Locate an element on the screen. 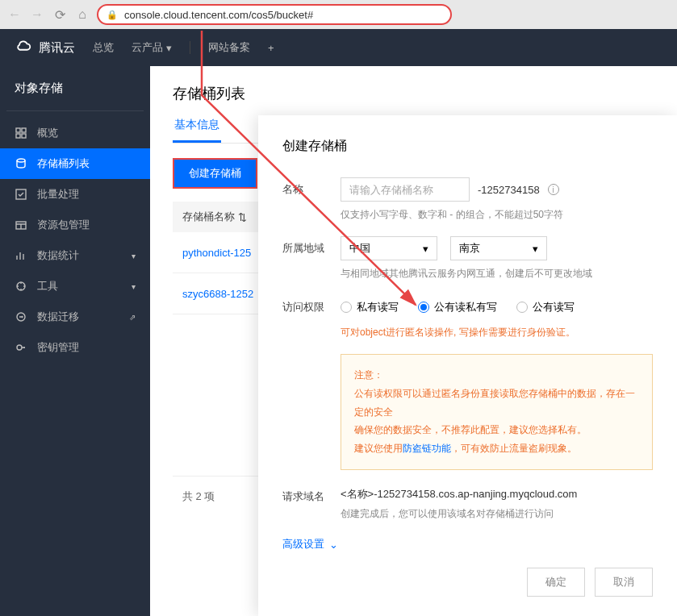 The width and height of the screenshot is (677, 616). name-suffix: -1252734158 is located at coordinates (508, 190).